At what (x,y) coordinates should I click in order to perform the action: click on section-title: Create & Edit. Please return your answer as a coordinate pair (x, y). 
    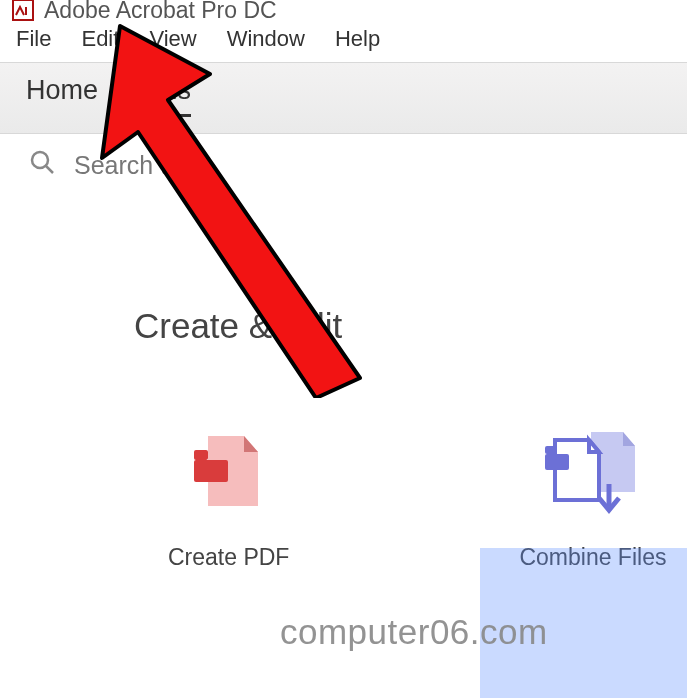
    Looking at the image, I should click on (380, 326).